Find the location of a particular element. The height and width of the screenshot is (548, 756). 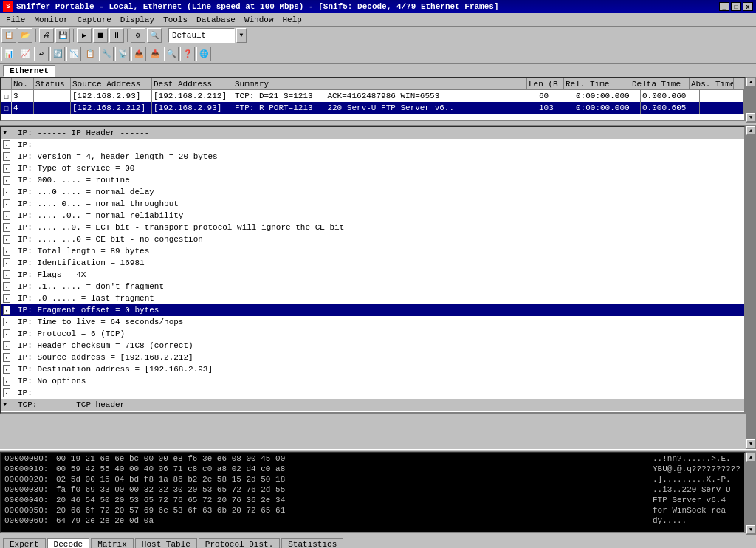

tb2-btn3: ↩ is located at coordinates (41, 54).